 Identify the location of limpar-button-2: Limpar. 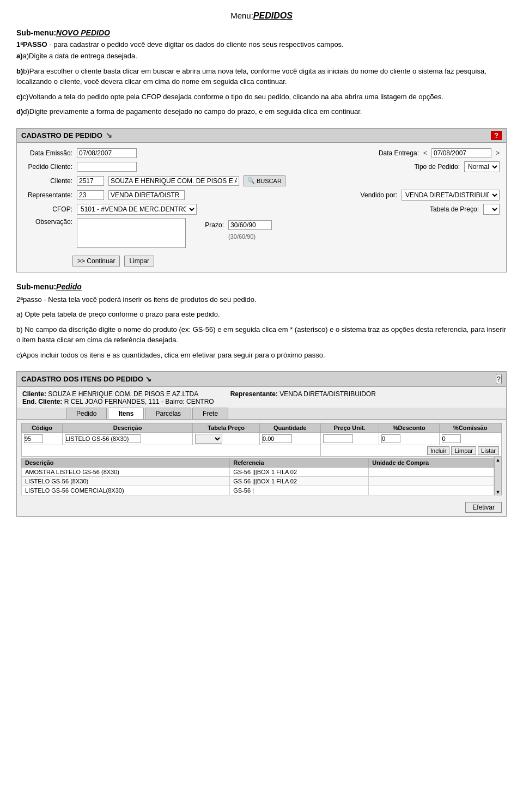
(464, 451).